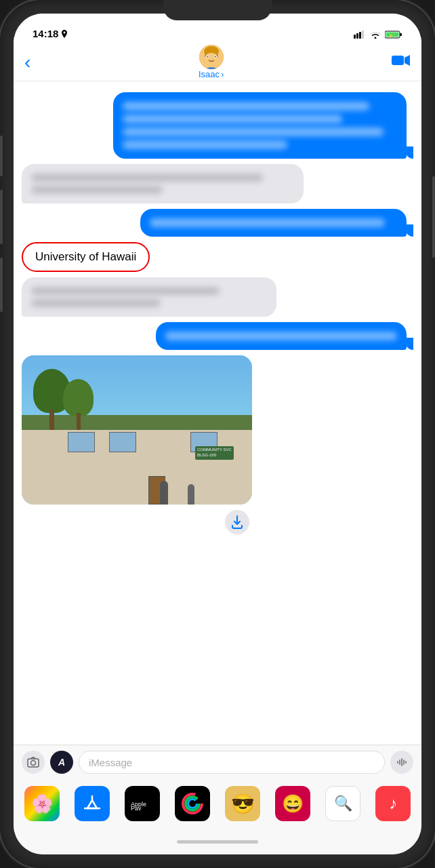  Describe the element at coordinates (64, 34) in the screenshot. I see `location-icon` at that location.